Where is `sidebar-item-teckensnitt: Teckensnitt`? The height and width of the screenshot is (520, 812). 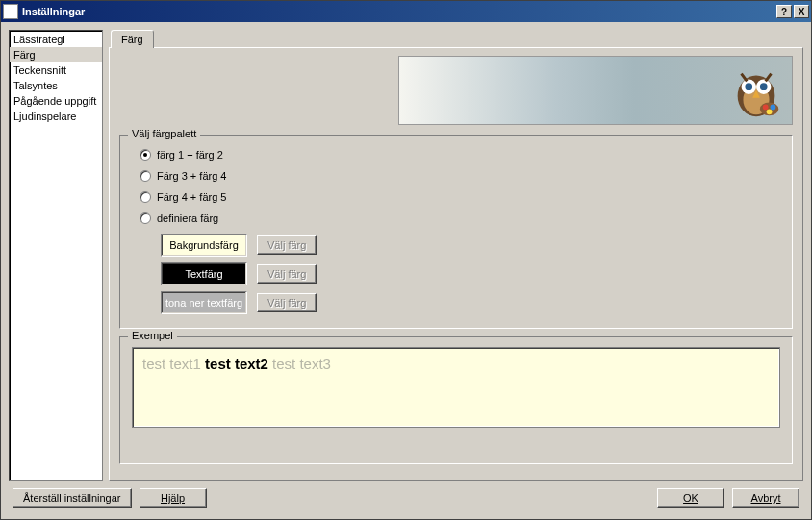
sidebar-item-teckensnitt: Teckensnitt is located at coordinates (56, 70).